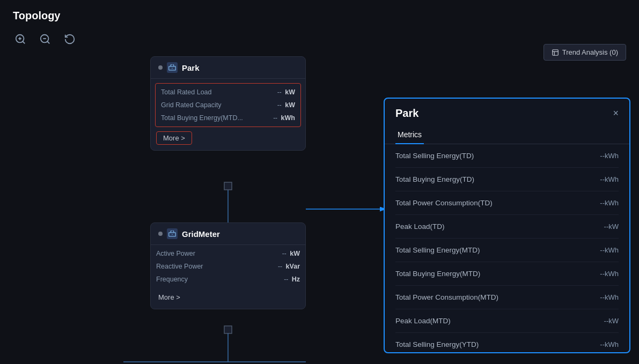 The width and height of the screenshot is (639, 364). What do you see at coordinates (507, 298) in the screenshot?
I see `panel-metric-6: Total Power Consumption(MTD) --kWh` at bounding box center [507, 298].